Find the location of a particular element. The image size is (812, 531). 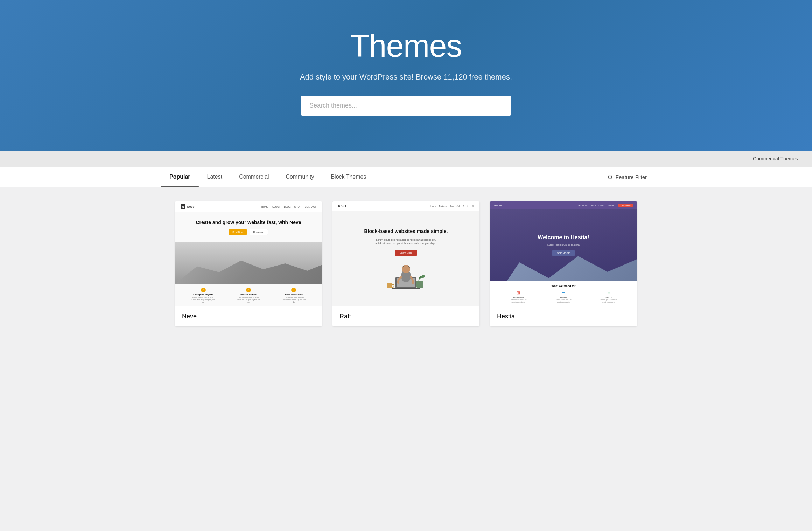

neve-feature-3: ✓ 100% Satisfaction Lorem ipsum dolor si… is located at coordinates (294, 296).